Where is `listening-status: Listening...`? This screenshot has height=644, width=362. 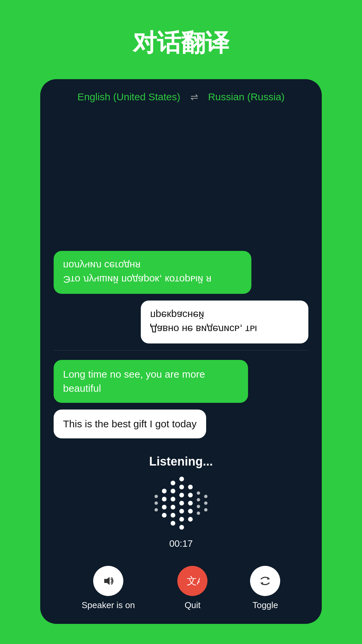
listening-status: Listening... is located at coordinates (181, 462).